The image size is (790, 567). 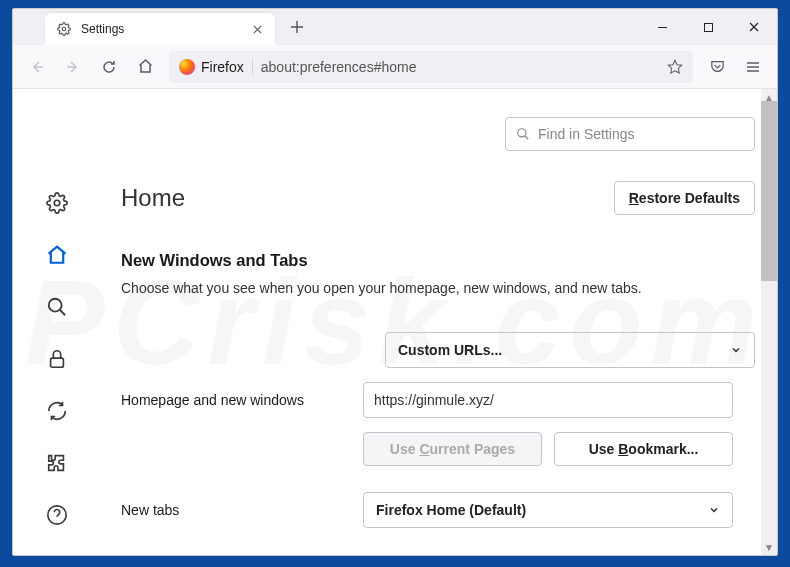 What do you see at coordinates (57, 359) in the screenshot?
I see `lock-icon` at bounding box center [57, 359].